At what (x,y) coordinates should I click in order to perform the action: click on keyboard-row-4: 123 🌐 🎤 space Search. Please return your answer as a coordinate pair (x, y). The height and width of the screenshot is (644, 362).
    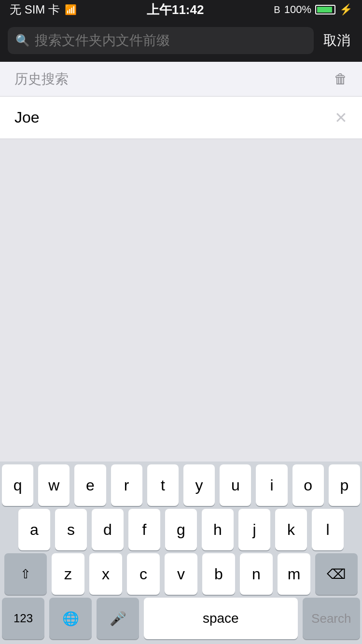
    Looking at the image, I should click on (181, 619).